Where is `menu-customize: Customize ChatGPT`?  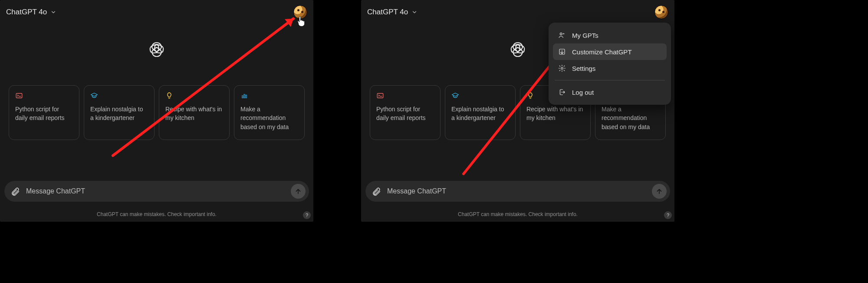 menu-customize: Customize ChatGPT is located at coordinates (610, 52).